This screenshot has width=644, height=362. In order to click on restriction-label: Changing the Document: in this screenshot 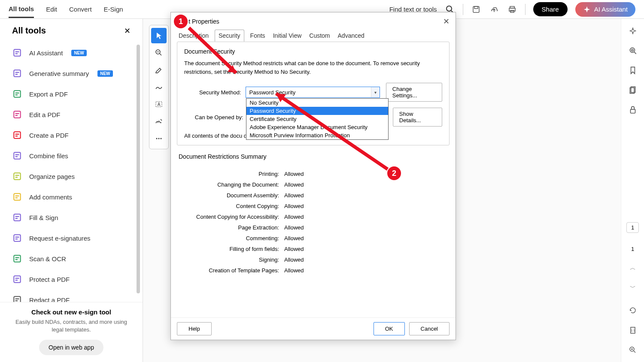, I will do `click(239, 184)`.